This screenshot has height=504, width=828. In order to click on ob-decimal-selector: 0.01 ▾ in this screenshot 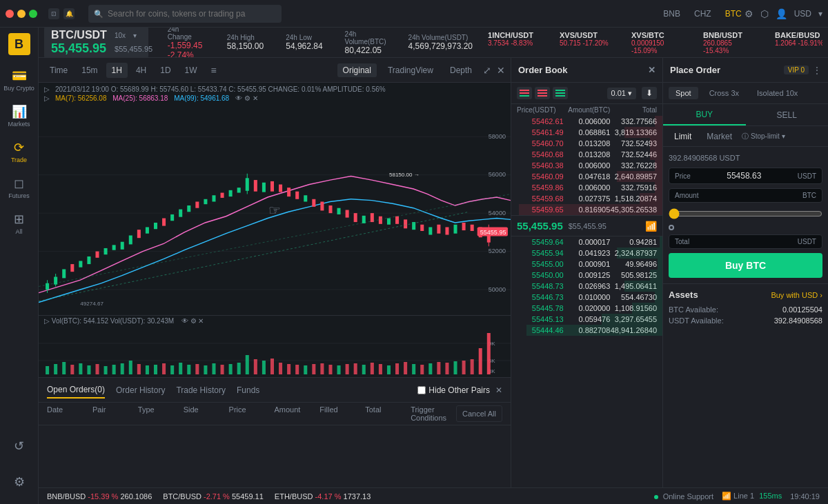, I will do `click(622, 94)`.